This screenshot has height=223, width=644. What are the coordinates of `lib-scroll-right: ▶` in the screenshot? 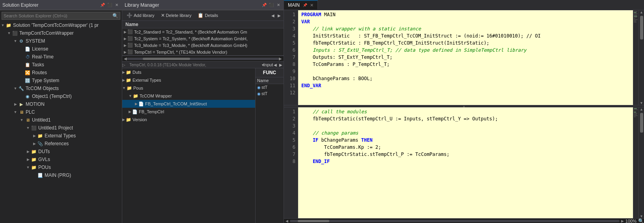 It's located at (279, 15).